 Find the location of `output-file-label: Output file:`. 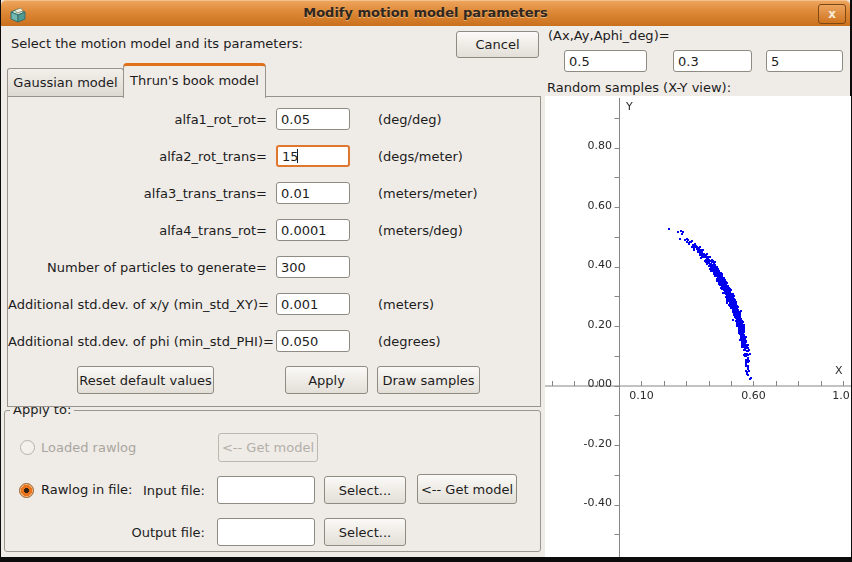

output-file-label: Output file: is located at coordinates (155, 532).